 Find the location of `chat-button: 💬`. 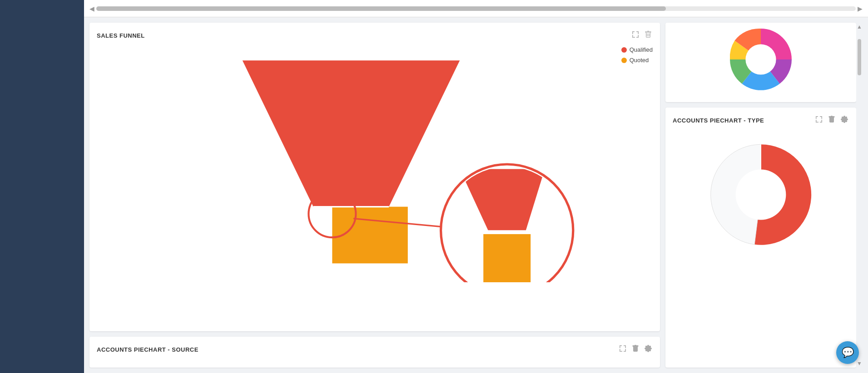

chat-button: 💬 is located at coordinates (848, 353).